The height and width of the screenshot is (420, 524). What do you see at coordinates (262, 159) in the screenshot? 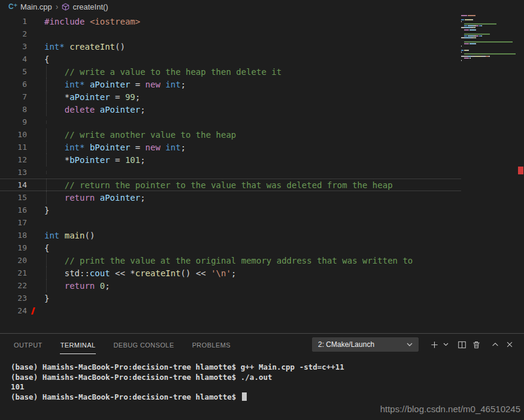
I see `code-line: 12 *bPointer = 101;` at bounding box center [262, 159].